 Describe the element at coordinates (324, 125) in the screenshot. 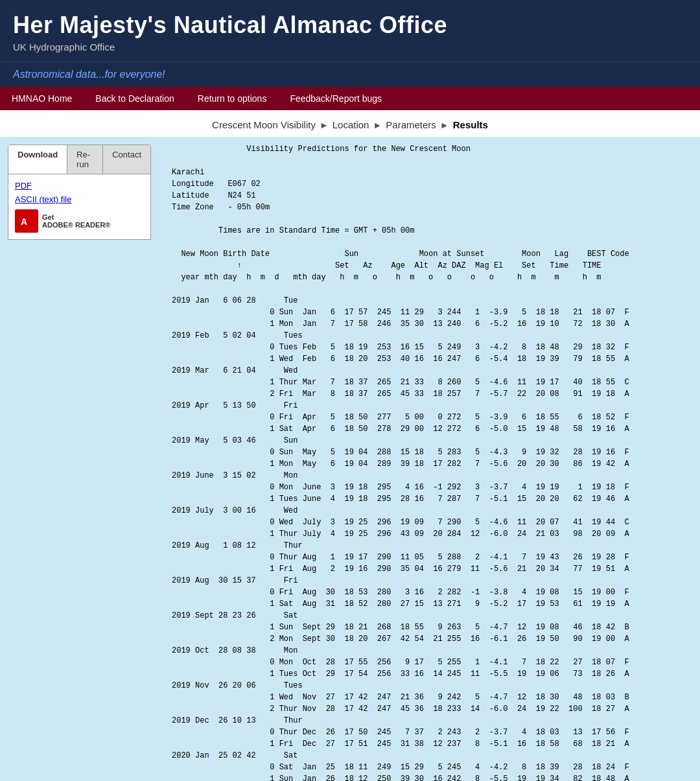

I see `breadcrumb-arrow-1: ►` at that location.